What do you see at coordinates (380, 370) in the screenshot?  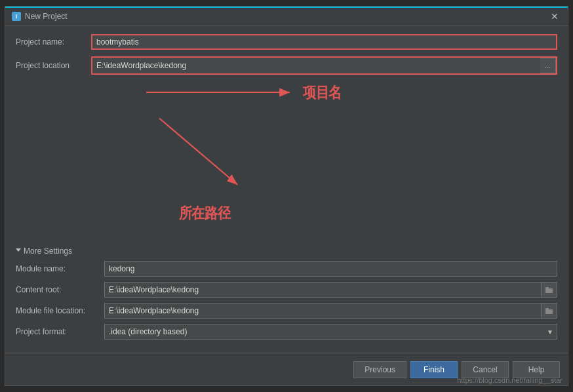 I see `previous-button: Previous` at bounding box center [380, 370].